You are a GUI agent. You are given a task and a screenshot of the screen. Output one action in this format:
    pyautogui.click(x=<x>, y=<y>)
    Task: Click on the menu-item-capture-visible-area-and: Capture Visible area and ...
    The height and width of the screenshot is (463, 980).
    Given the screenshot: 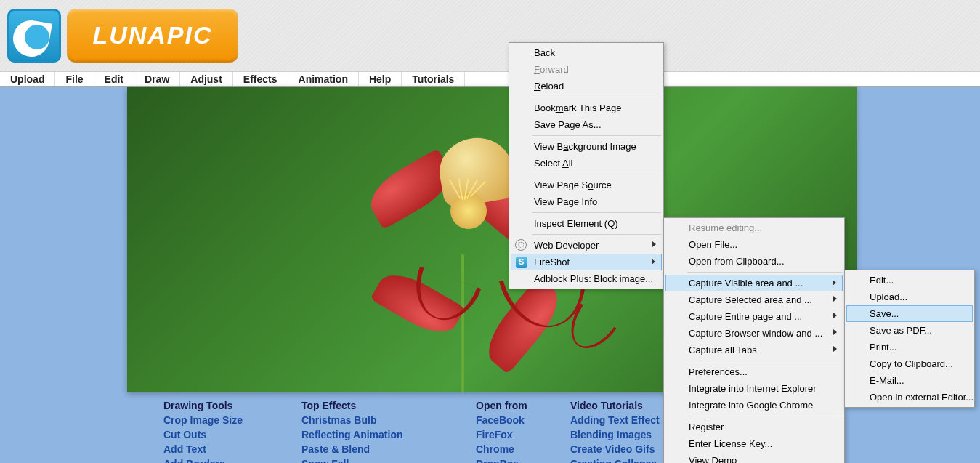 What is the action you would take?
    pyautogui.click(x=754, y=283)
    